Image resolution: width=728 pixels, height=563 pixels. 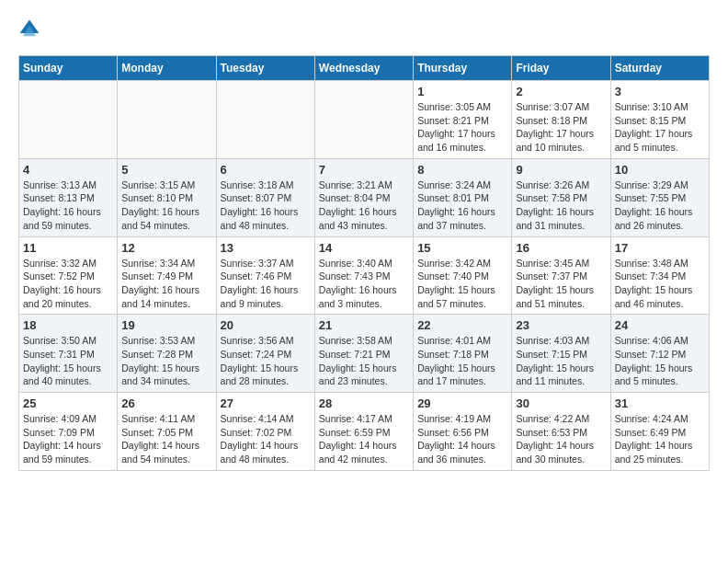 What do you see at coordinates (364, 68) in the screenshot?
I see `weekday-header-row: SundayMondayTuesdayWednesdayThursdayFrid…` at bounding box center [364, 68].